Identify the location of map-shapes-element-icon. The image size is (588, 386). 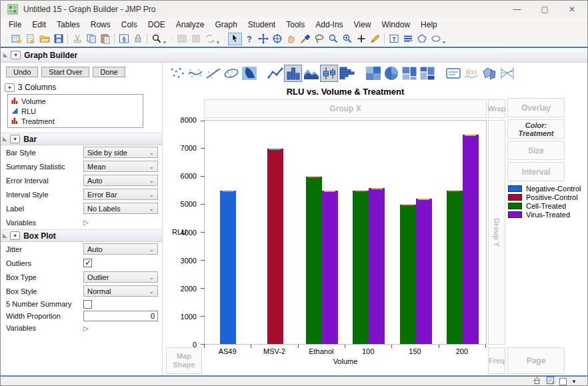
(489, 73).